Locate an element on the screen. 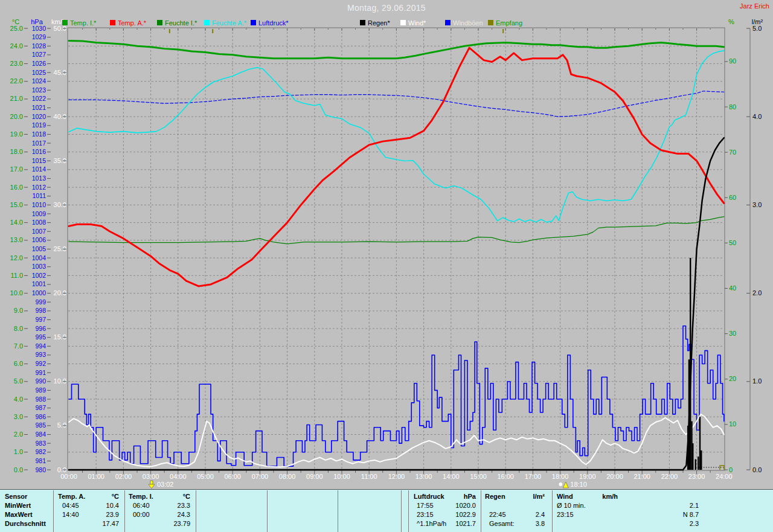  pressure-axis-label: 1028 is located at coordinates (39, 46).